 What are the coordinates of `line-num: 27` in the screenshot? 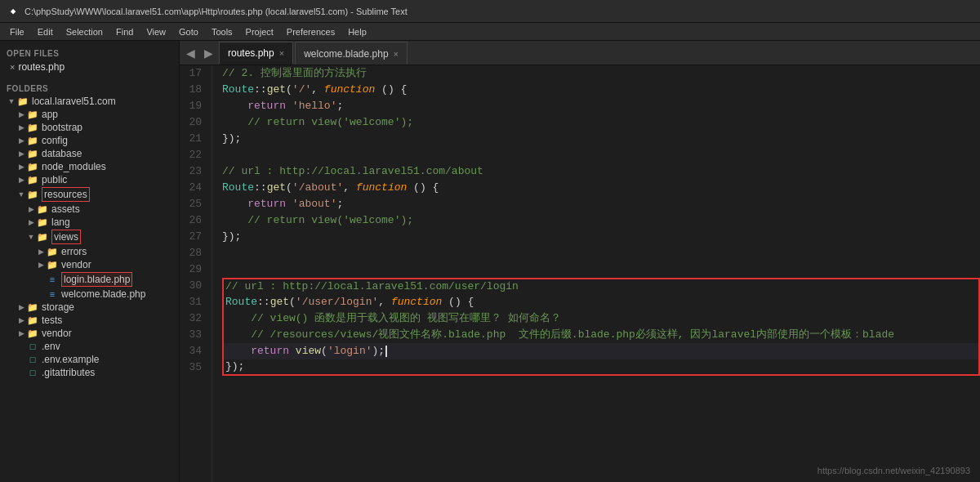 It's located at (193, 237).